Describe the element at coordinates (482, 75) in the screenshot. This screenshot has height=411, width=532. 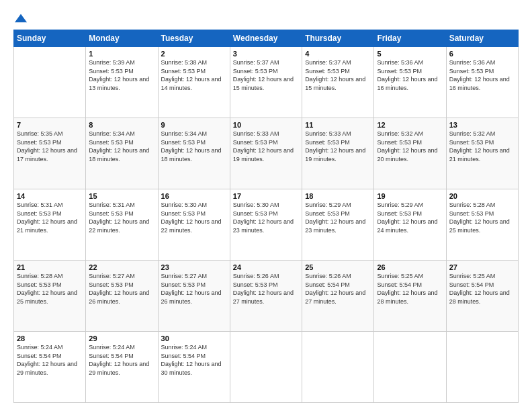
I see `day-info: Sunrise: 5:36 AMSunset: 5:53 PMDaylight:…` at that location.